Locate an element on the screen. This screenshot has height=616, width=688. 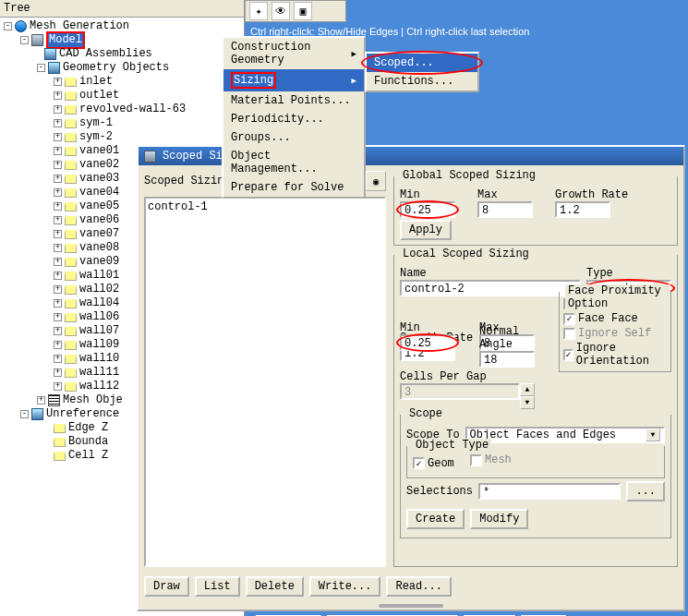
menu-scoped: Scoped... is located at coordinates (422, 63).